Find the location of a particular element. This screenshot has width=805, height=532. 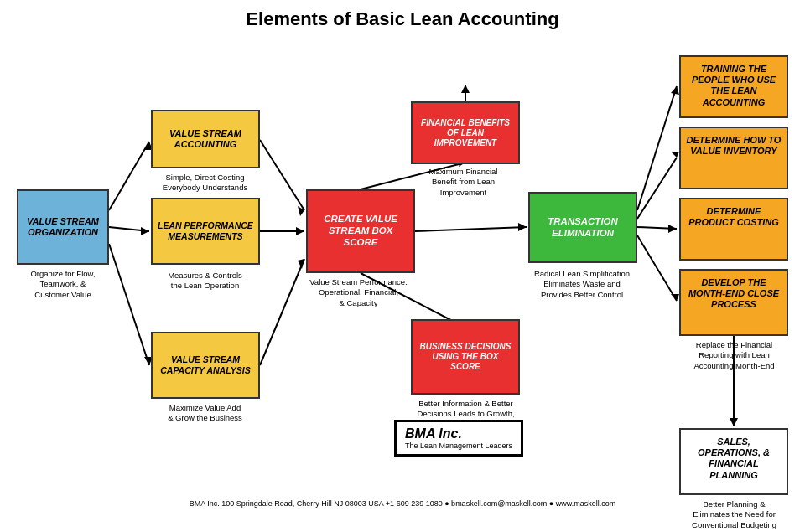

box-create-label: CREATE VALUE STREAM BOX SCORE is located at coordinates (361, 231).